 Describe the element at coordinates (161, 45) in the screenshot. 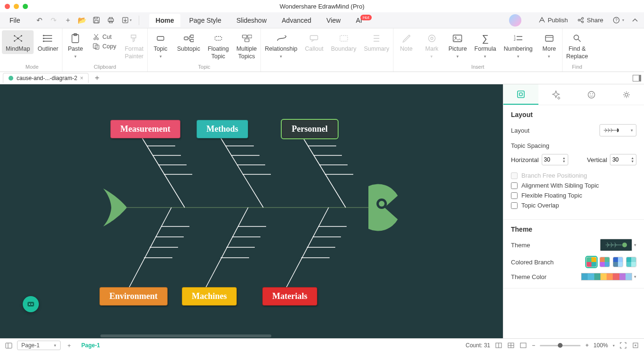

I see `topic-button: Topic▾` at that location.